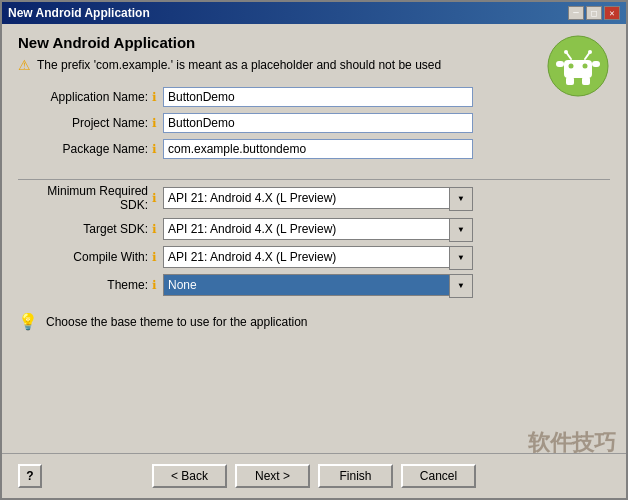 The height and width of the screenshot is (500, 628). What do you see at coordinates (154, 149) in the screenshot?
I see `package-name-info-icon: ℹ` at bounding box center [154, 149].